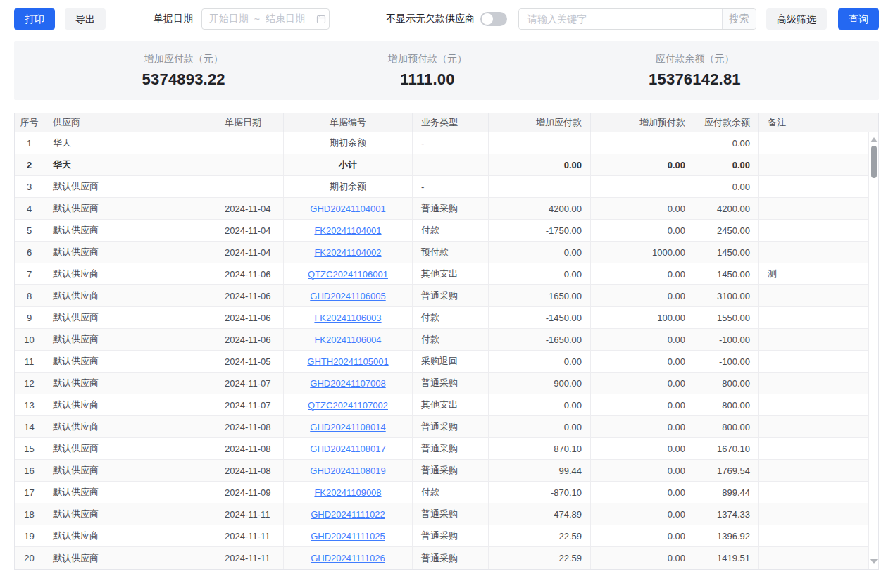 The image size is (893, 588). Describe the element at coordinates (874, 139) in the screenshot. I see `scroll-up-icon` at that location.